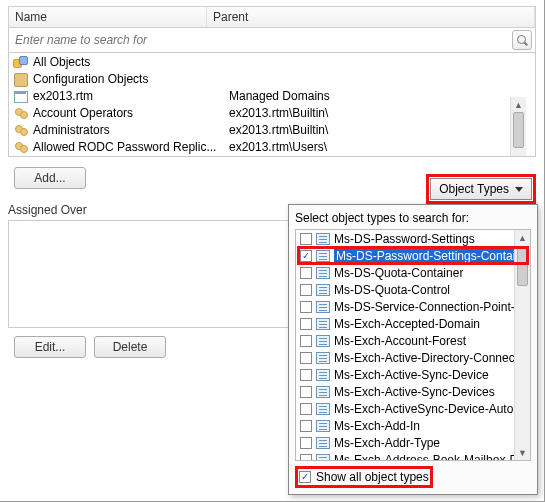  What do you see at coordinates (432, 256) in the screenshot?
I see `object-type-label: Ms-DS-Password-Settings-Container` at bounding box center [432, 256].